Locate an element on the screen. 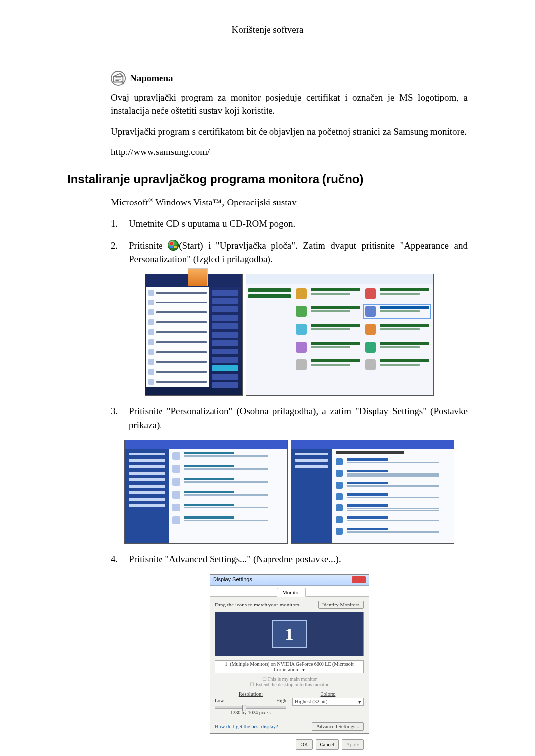 The image size is (535, 756). monitor-arrangement-canvas: 1 is located at coordinates (289, 634).